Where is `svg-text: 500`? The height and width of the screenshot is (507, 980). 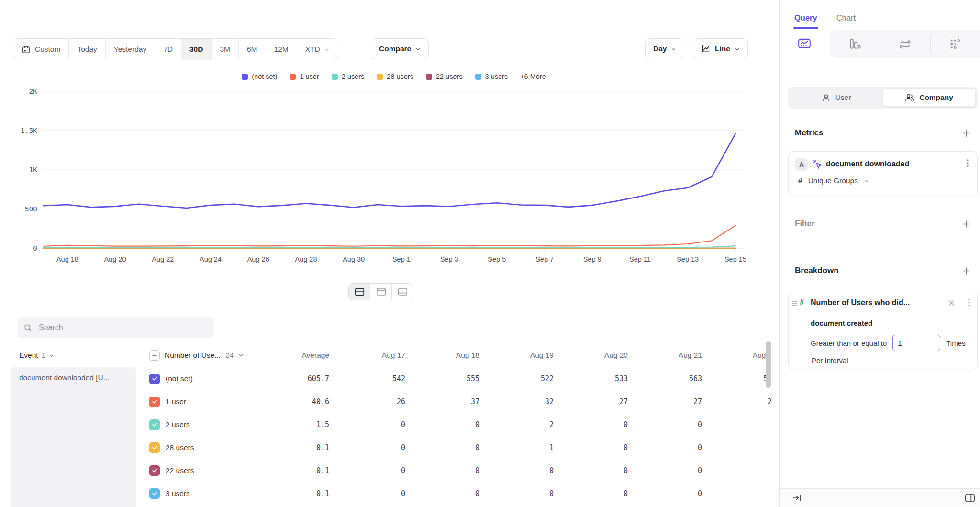 svg-text: 500 is located at coordinates (31, 209).